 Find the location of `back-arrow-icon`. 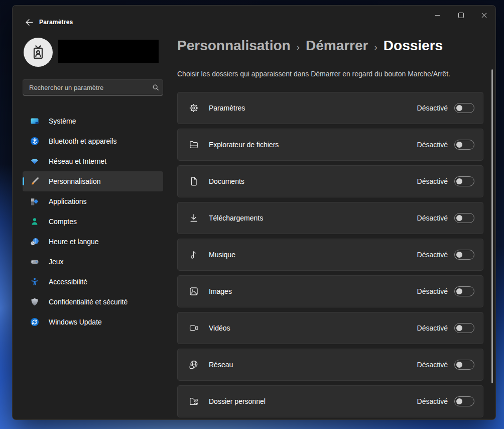

back-arrow-icon is located at coordinates (29, 22).